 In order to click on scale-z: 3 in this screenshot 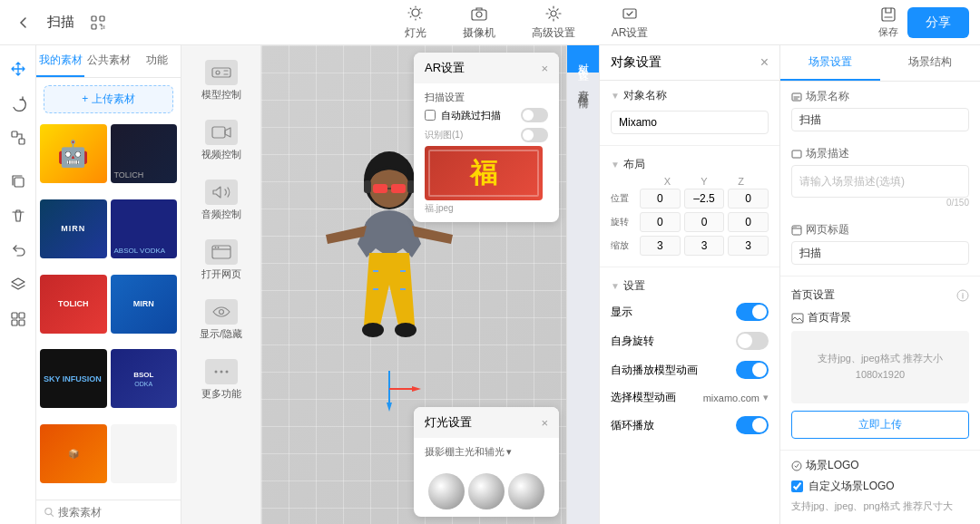, I will do `click(748, 246)`.